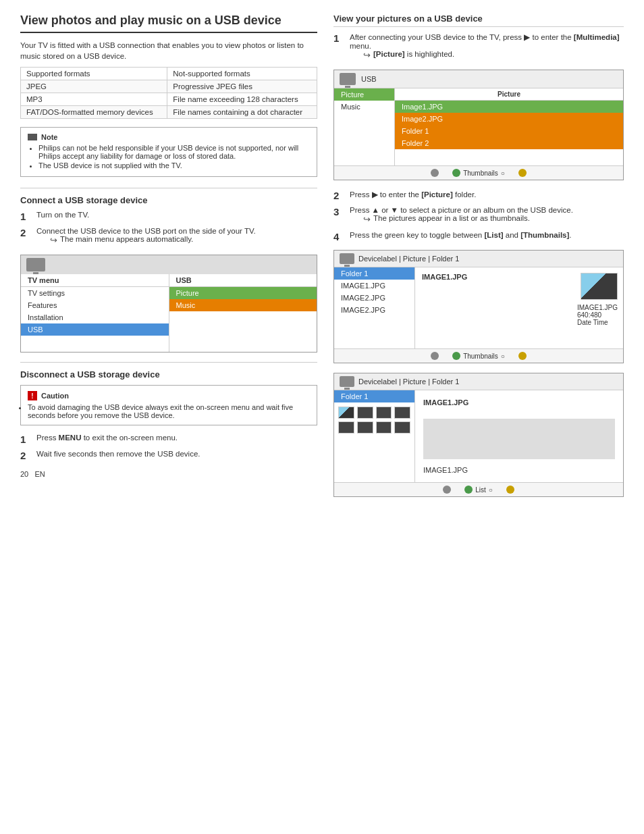  Describe the element at coordinates (479, 47) in the screenshot. I see `right-step-1: 1 After connecting your USB device to th…` at that location.